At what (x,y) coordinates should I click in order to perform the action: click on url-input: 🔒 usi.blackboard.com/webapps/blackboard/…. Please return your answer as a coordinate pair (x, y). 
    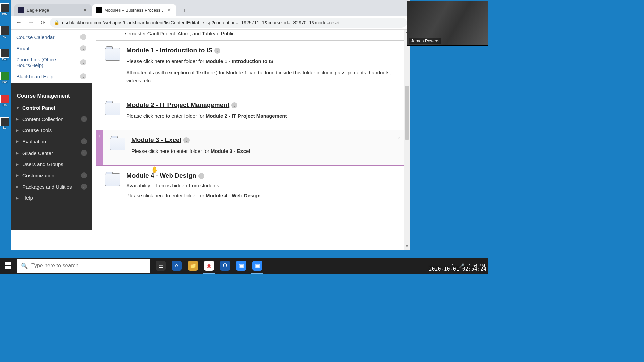
    Looking at the image, I should click on (228, 23).